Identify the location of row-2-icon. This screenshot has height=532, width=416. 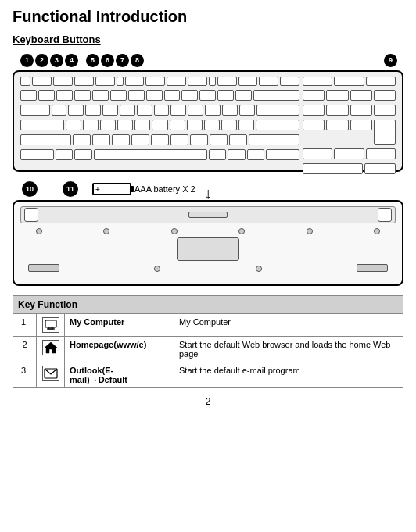
(51, 350).